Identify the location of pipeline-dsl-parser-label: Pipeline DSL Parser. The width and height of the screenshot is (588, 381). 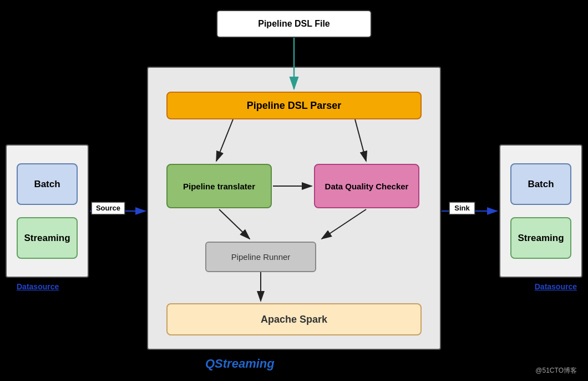
(294, 106).